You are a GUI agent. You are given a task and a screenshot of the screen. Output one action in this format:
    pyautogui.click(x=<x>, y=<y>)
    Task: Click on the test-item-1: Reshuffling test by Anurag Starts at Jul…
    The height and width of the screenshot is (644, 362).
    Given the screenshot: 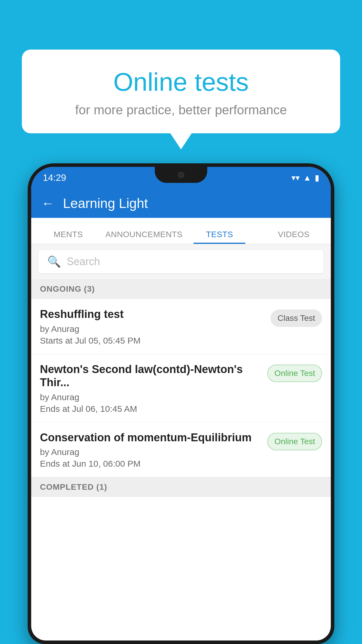 What is the action you would take?
    pyautogui.click(x=181, y=327)
    